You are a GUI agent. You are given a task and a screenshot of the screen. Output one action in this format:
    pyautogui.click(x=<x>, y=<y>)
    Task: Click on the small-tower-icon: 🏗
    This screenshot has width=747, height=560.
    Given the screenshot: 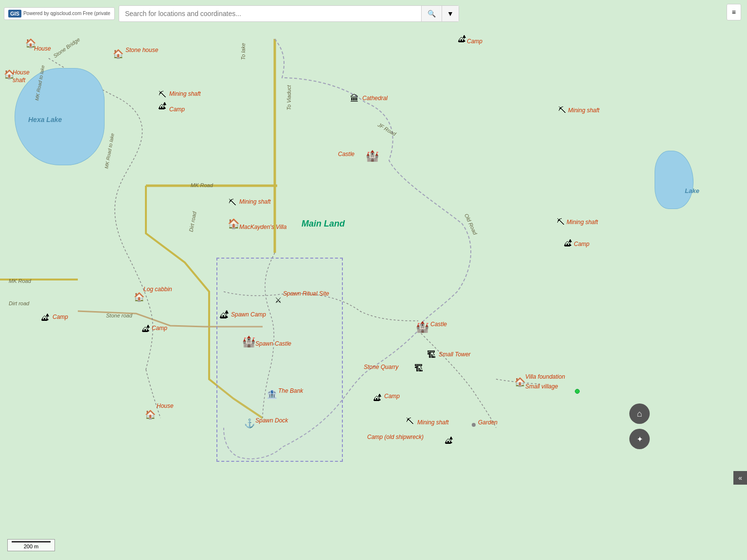 What is the action you would take?
    pyautogui.click(x=431, y=355)
    